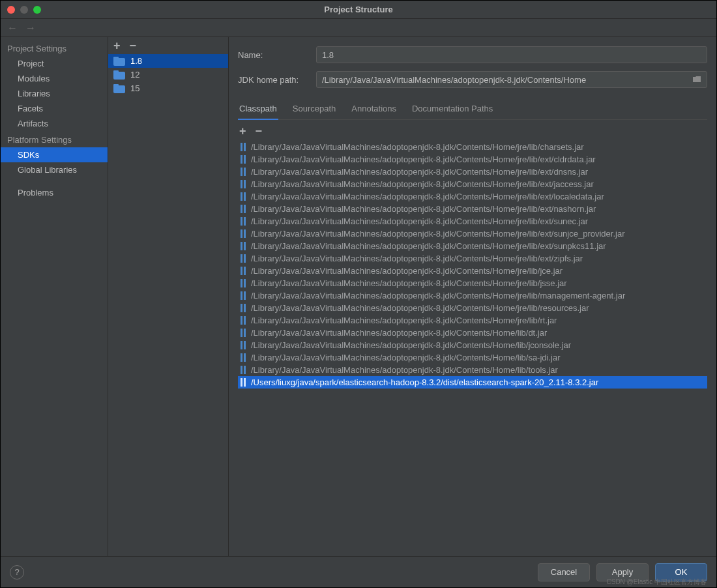  What do you see at coordinates (274, 55) in the screenshot?
I see `name-label: Name:` at bounding box center [274, 55].